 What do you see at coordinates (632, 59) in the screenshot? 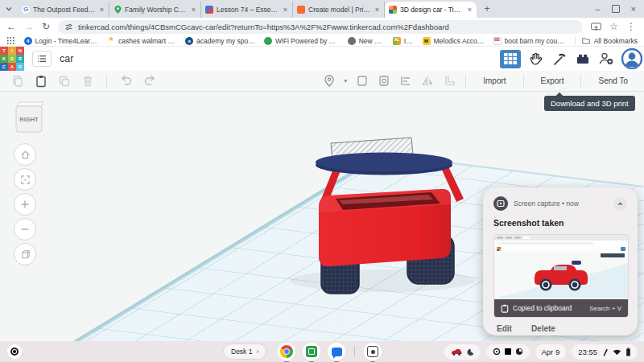
I see `user-avatar` at bounding box center [632, 59].